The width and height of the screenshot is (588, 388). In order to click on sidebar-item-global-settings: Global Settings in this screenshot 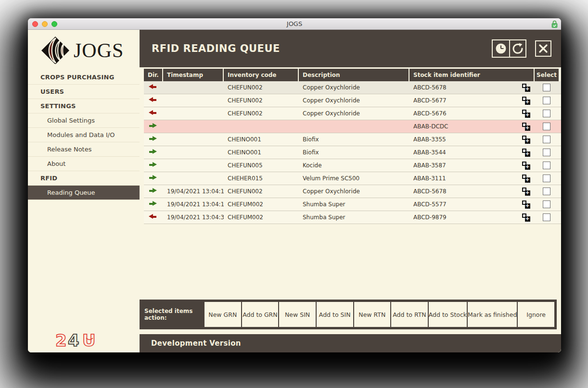, I will do `click(84, 121)`.